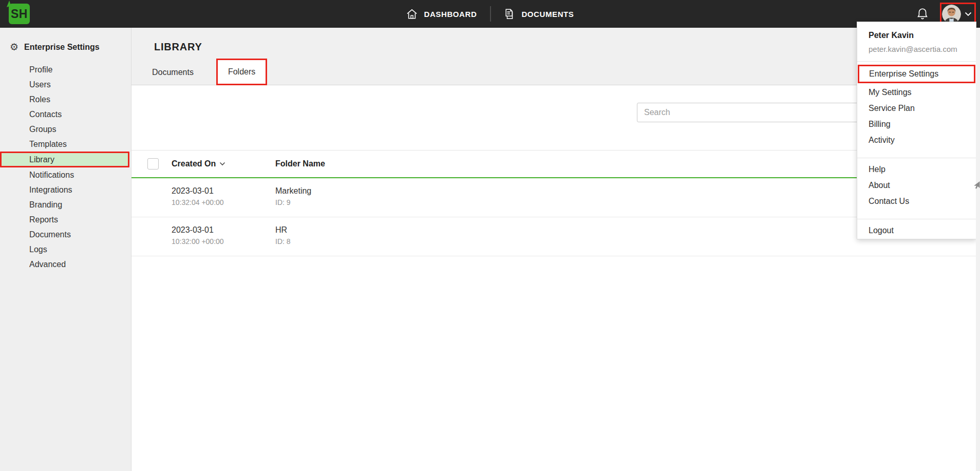  I want to click on tab-documents: Documents, so click(173, 72).